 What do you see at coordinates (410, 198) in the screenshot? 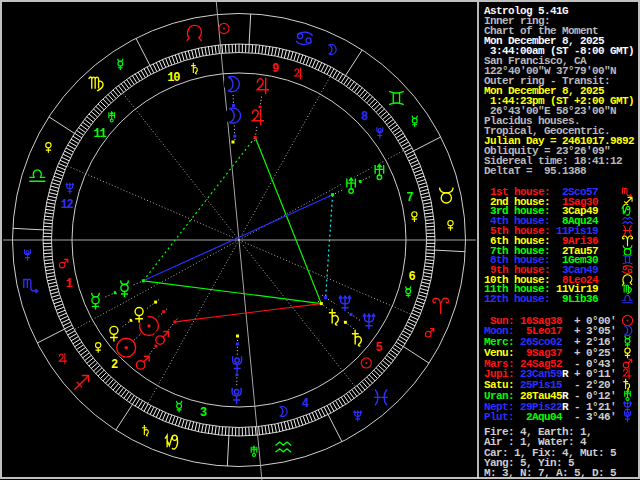
I see `svg-text: 7` at bounding box center [410, 198].